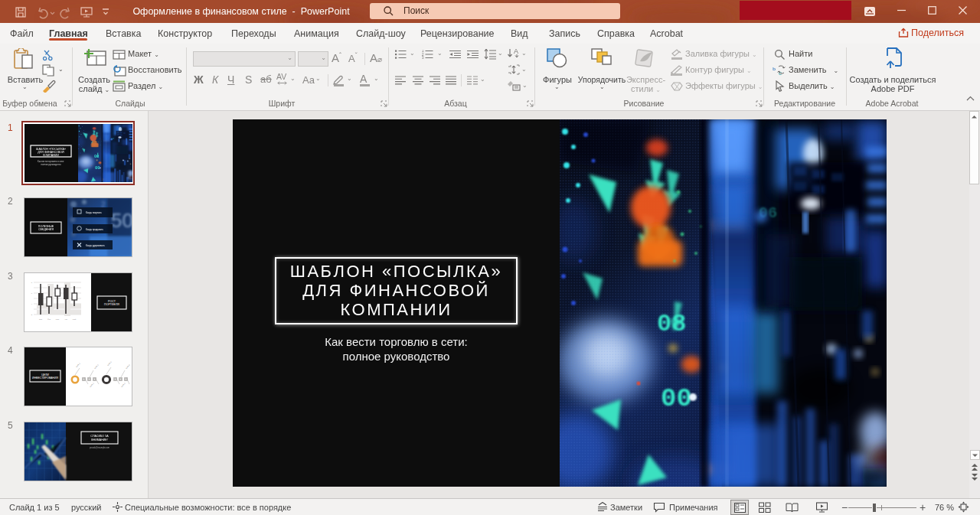  Describe the element at coordinates (112, 302) in the screenshot. I see `svg-text: РОСТ` at that location.